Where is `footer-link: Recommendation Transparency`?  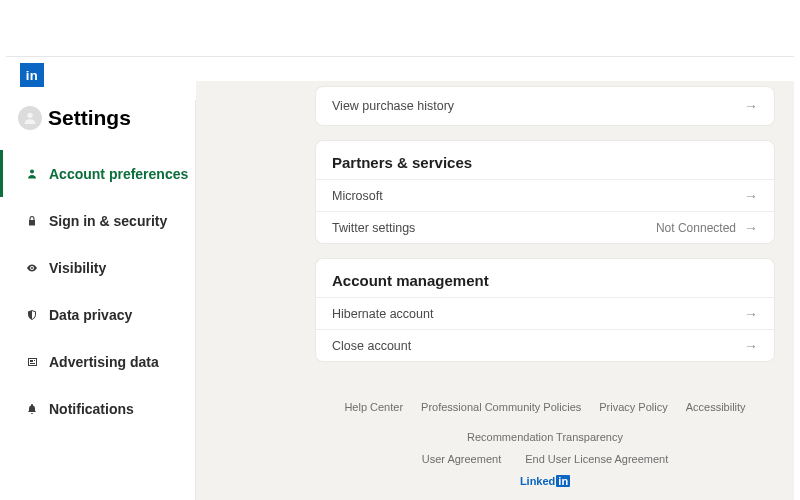 footer-link: Recommendation Transparency is located at coordinates (545, 437).